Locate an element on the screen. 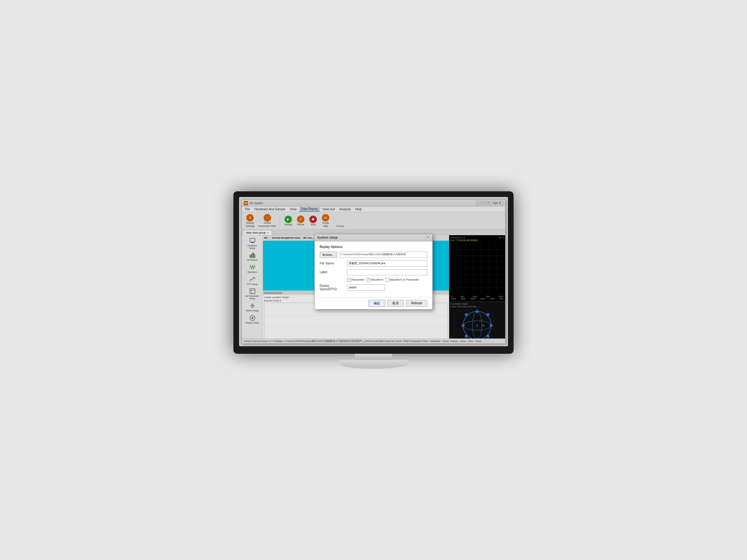 This screenshot has height=560, width=747. waveform-checkbox: ✓ is located at coordinates (368, 279).